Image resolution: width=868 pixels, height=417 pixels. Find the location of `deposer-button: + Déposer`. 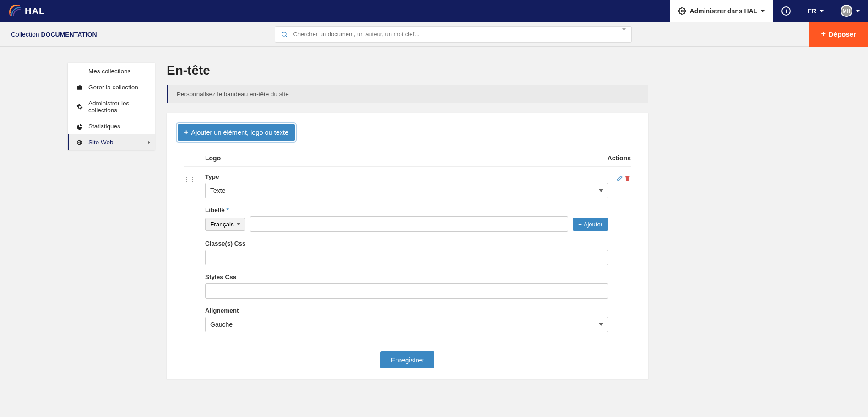

deposer-button: + Déposer is located at coordinates (839, 34).